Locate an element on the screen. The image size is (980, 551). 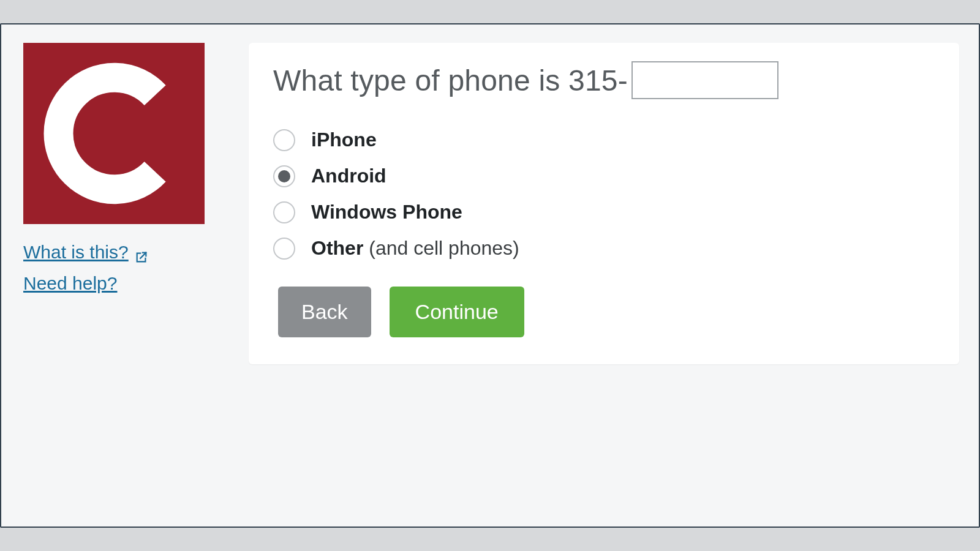
option-android: Android is located at coordinates (604, 176).